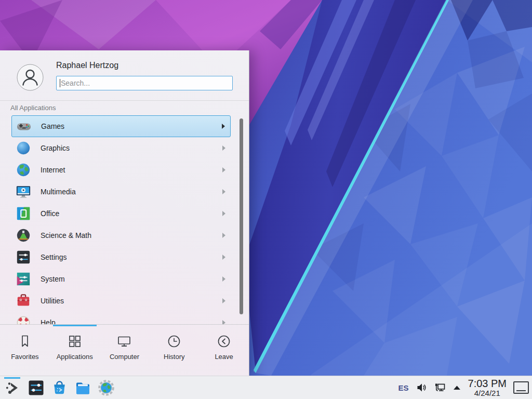 Image resolution: width=532 pixels, height=399 pixels. Describe the element at coordinates (124, 341) in the screenshot. I see `computer-icon` at that location.